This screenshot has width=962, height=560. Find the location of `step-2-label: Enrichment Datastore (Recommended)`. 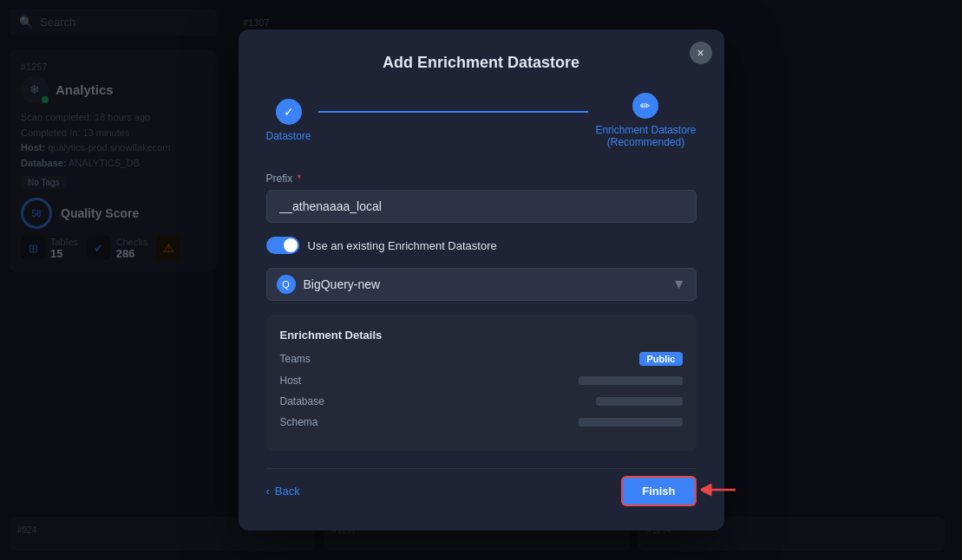

step-2-label: Enrichment Datastore (Recommended) is located at coordinates (645, 136).